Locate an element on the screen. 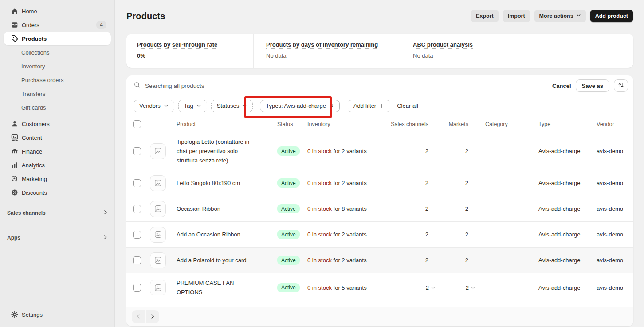  applied-type-filter-chip: Types: Avis-add-charge is located at coordinates (300, 106).